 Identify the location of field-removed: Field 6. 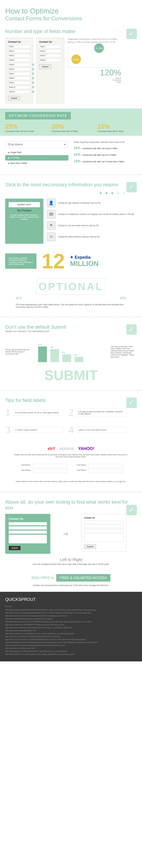
(19, 69).